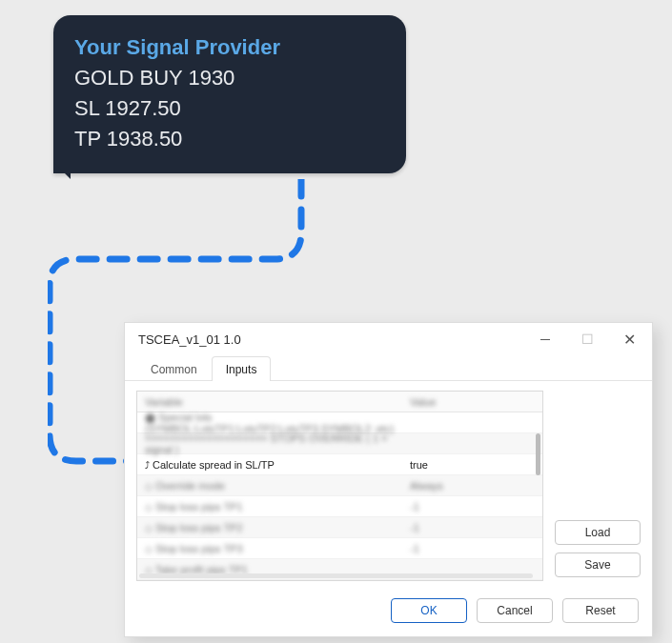 Image resolution: width=672 pixels, height=643 pixels. I want to click on table-row-highlighted: ⤴ Calculate spread in SL/TP true, so click(339, 465).